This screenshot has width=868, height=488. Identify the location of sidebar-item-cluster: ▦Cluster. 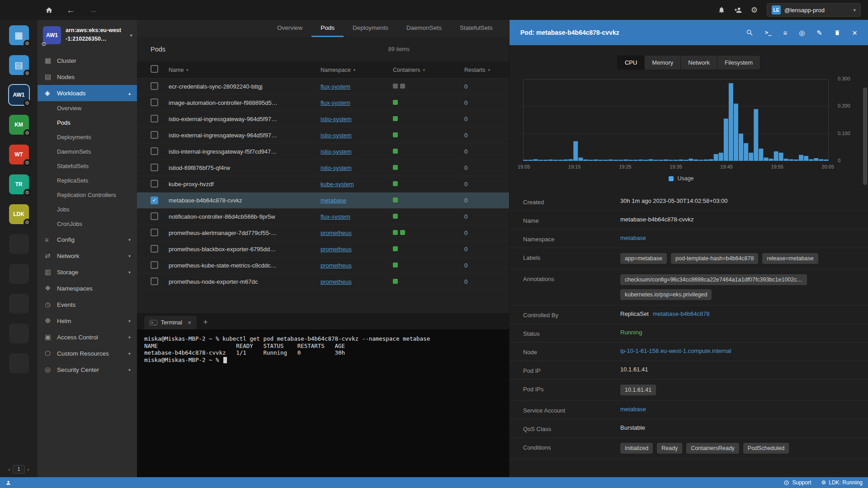
(87, 61).